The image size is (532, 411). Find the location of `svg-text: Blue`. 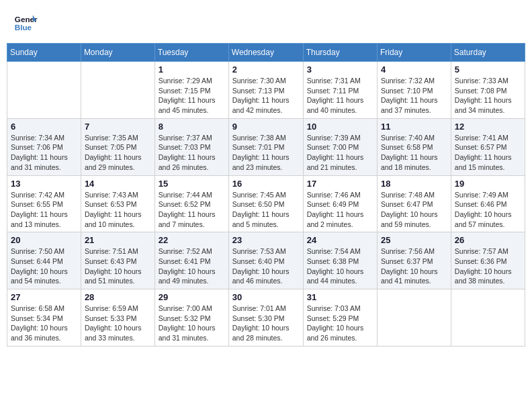

svg-text: Blue is located at coordinates (24, 27).